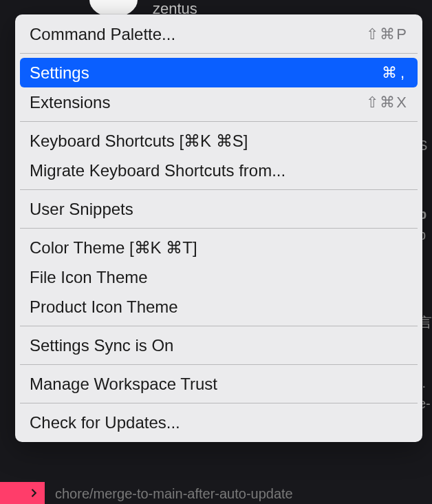  Describe the element at coordinates (219, 384) in the screenshot. I see `menu-item-workspace-trust: Manage Workspace Trust` at that location.